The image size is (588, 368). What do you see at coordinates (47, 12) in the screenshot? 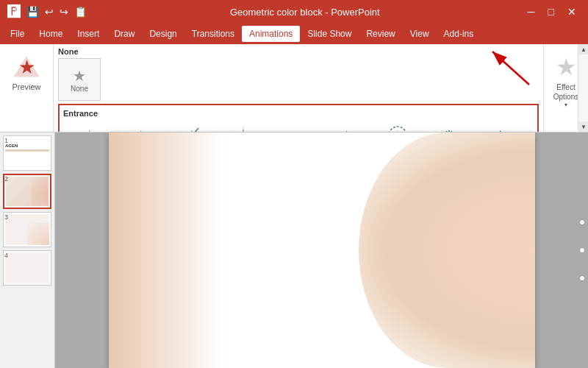
I see `title-bar-left: 🅿 💾 ↩ ↪ 📋` at bounding box center [47, 12].